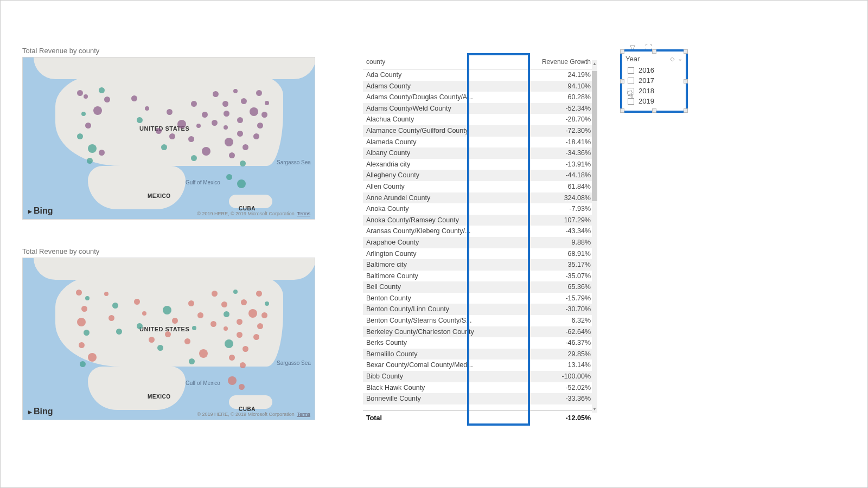 The height and width of the screenshot is (488, 868). Describe the element at coordinates (448, 388) in the screenshot. I see `cell-county: Black Hawk County` at that location.